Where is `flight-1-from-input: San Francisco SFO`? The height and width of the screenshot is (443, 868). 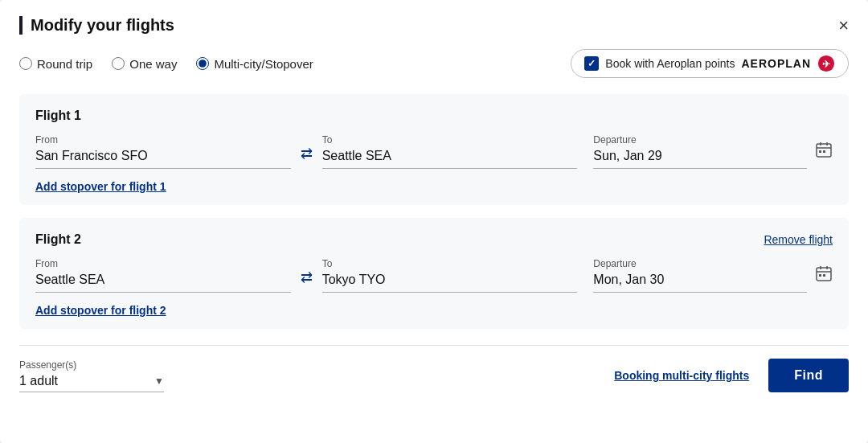 flight-1-from-input: San Francisco SFO is located at coordinates (163, 159).